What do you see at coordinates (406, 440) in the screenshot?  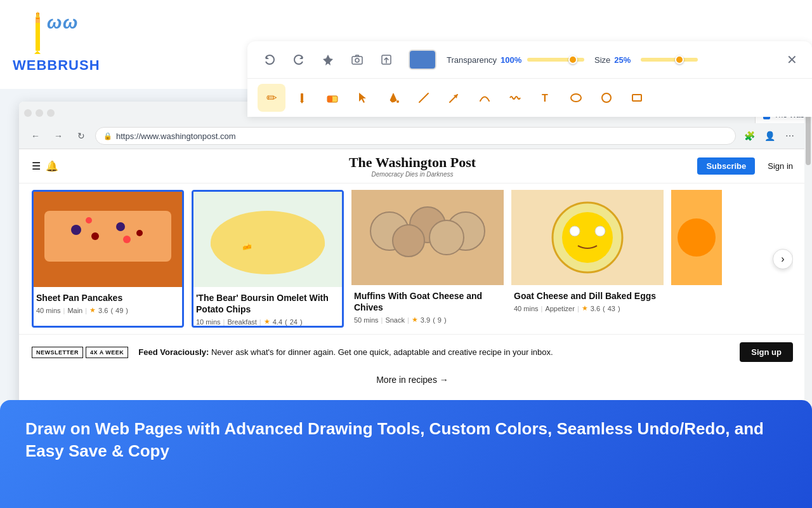 I see `promo-text: Draw on Web Pages with Advanced Drawing …` at bounding box center [406, 440].